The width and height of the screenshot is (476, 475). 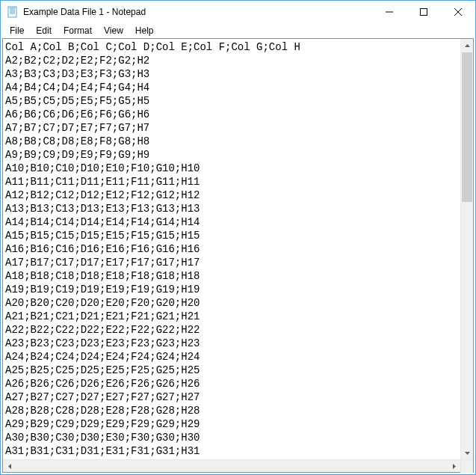 What do you see at coordinates (467, 45) in the screenshot?
I see `scroll-up-arrow-icon` at bounding box center [467, 45].